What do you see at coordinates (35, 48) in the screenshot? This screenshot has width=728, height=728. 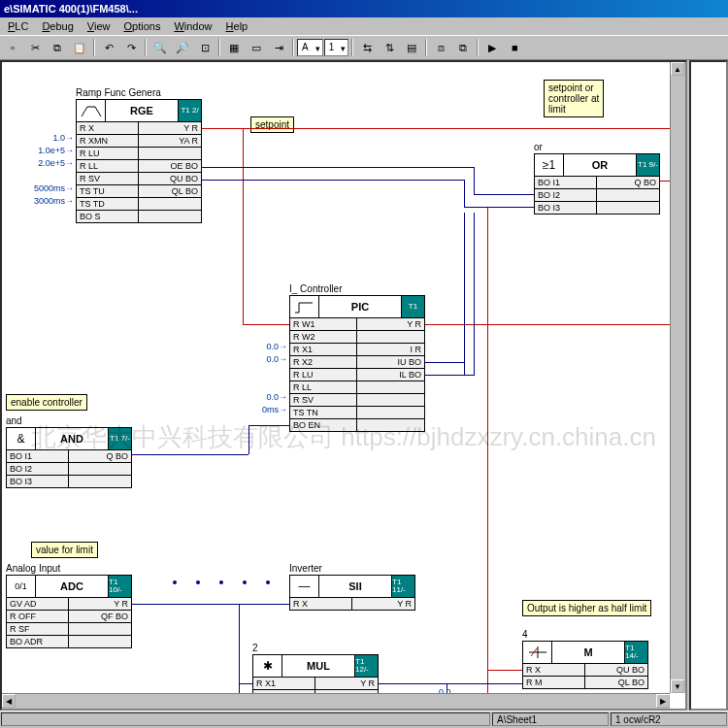 I see `tb-cut-icon: ✂` at bounding box center [35, 48].